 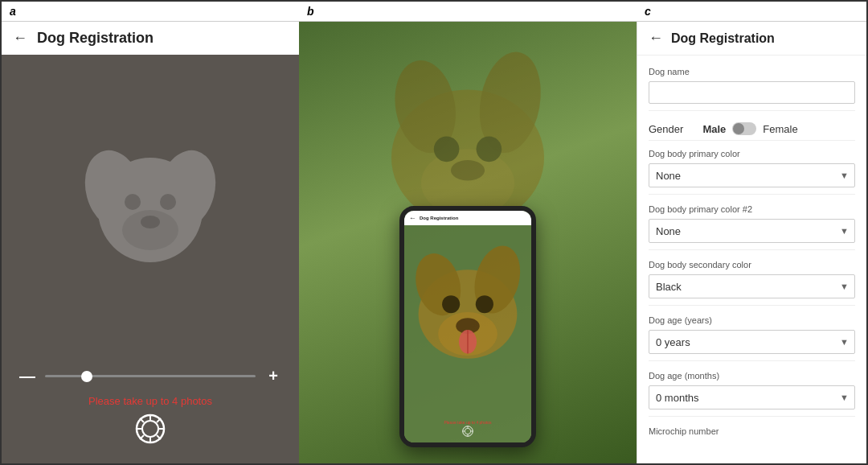 I want to click on phone-photo-prompt: Please take up to 4 photos, so click(x=468, y=422).